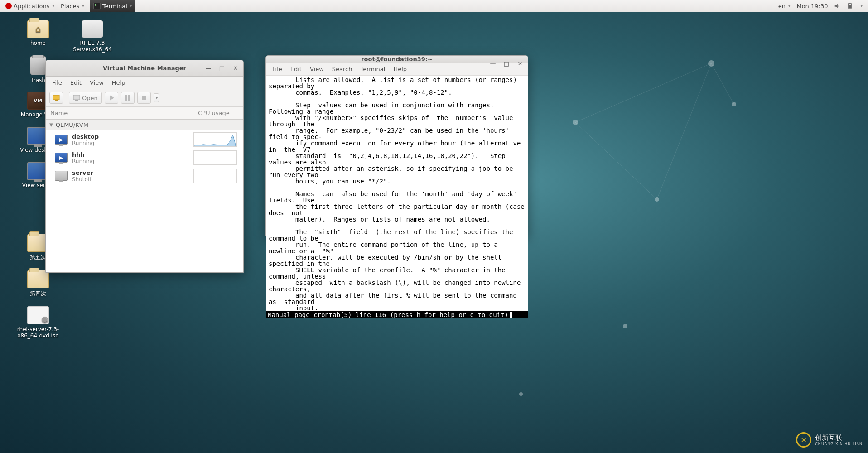 Image resolution: width=868 pixels, height=453 pixels. What do you see at coordinates (342, 69) in the screenshot?
I see `menu-search: Search` at bounding box center [342, 69].